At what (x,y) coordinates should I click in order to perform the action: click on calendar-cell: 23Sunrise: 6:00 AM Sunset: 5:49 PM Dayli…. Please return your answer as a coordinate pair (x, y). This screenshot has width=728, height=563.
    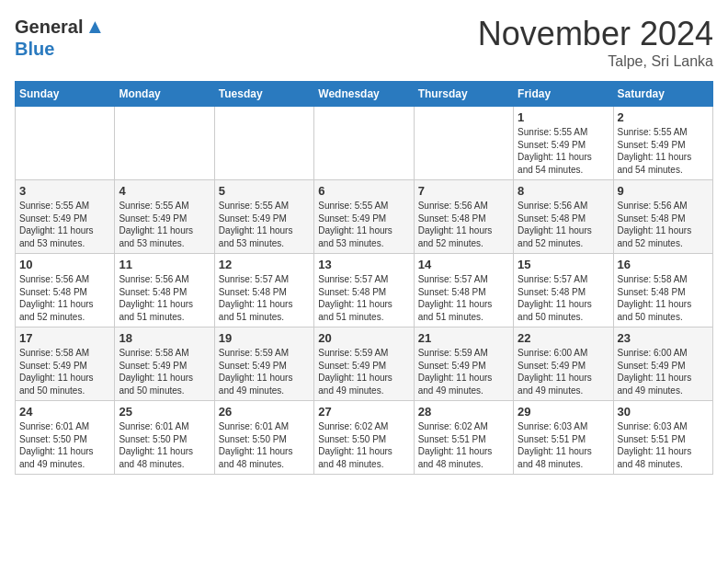
    Looking at the image, I should click on (663, 364).